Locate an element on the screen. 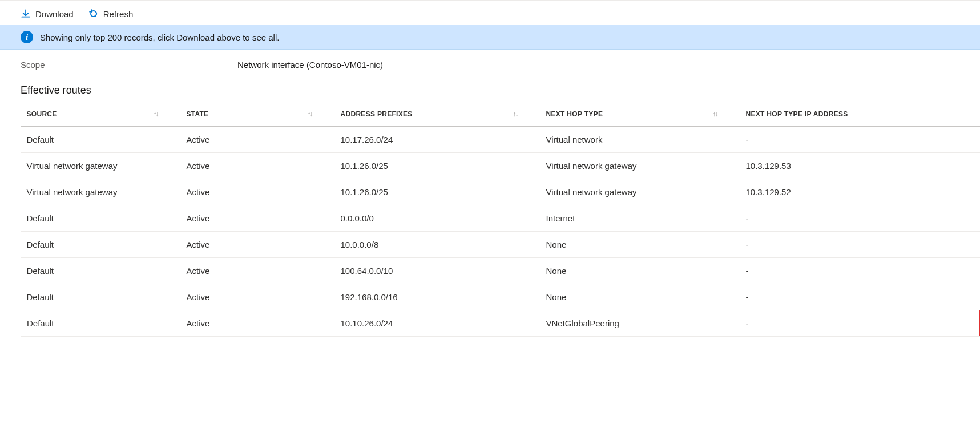 The image size is (980, 448). column-header-next-hop-type-label: Next Hop Type is located at coordinates (575, 114).